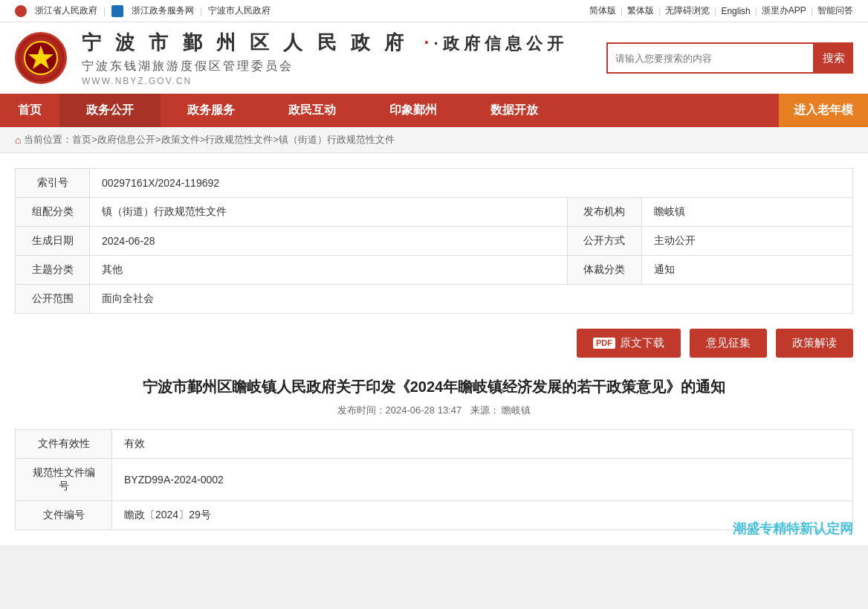 Image resolution: width=868 pixels, height=609 pixels. Describe the element at coordinates (710, 58) in the screenshot. I see `search-input` at that location.